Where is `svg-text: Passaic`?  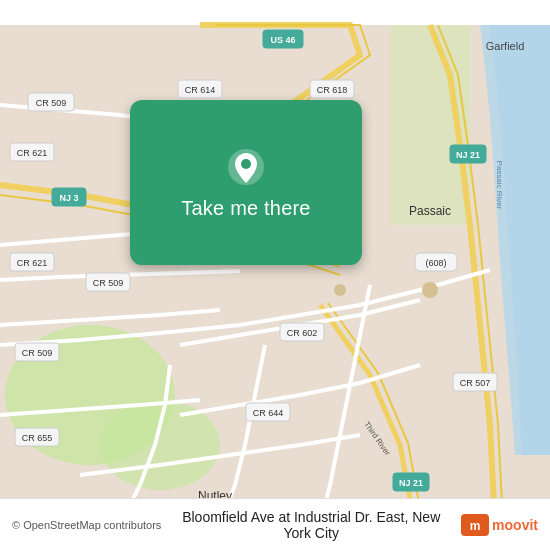 svg-text: Passaic is located at coordinates (430, 211).